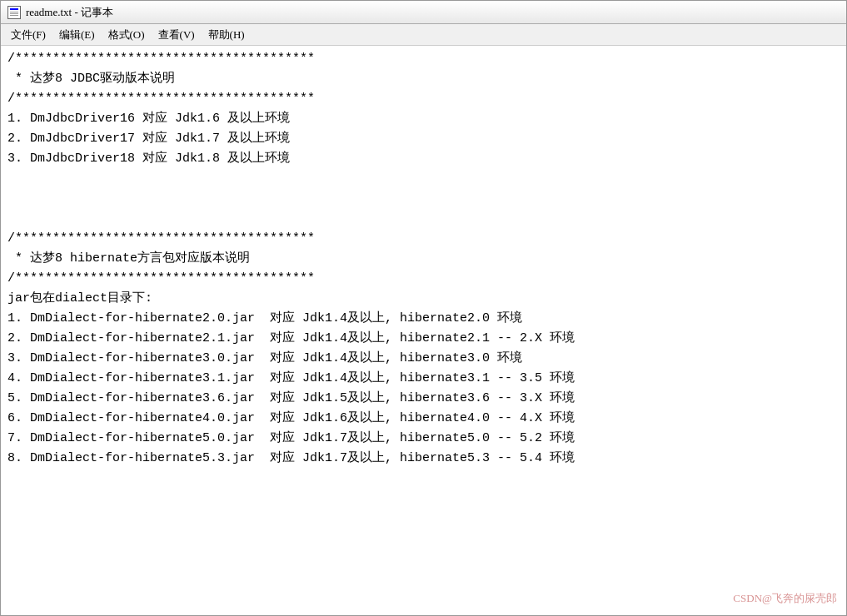 The width and height of the screenshot is (847, 616). I want to click on menu-view: 查看(V), so click(177, 35).